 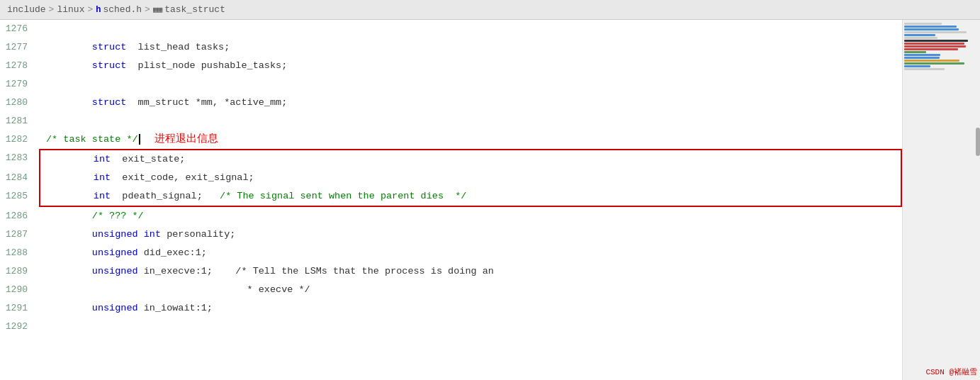 What do you see at coordinates (122, 10) in the screenshot?
I see `breadcrumb-filename: sched.h` at bounding box center [122, 10].